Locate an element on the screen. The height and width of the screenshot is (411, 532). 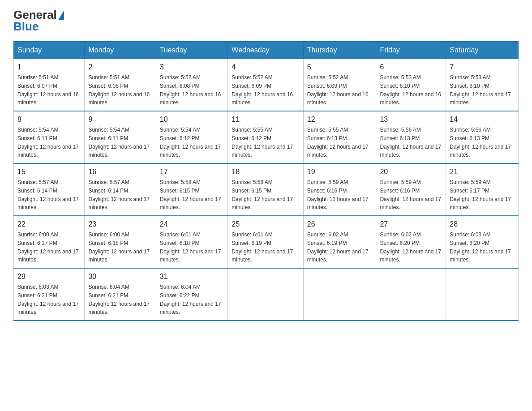
calendar-cell: 5Sunrise: 5:52 AMSunset: 6:09 PMDaylight… is located at coordinates (339, 85).